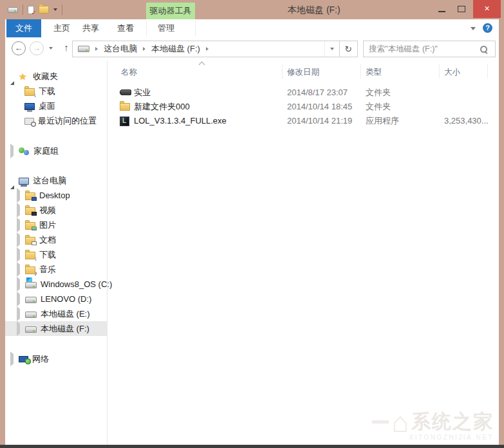  Describe the element at coordinates (24, 28) in the screenshot. I see `tab-file: 文件` at that location.